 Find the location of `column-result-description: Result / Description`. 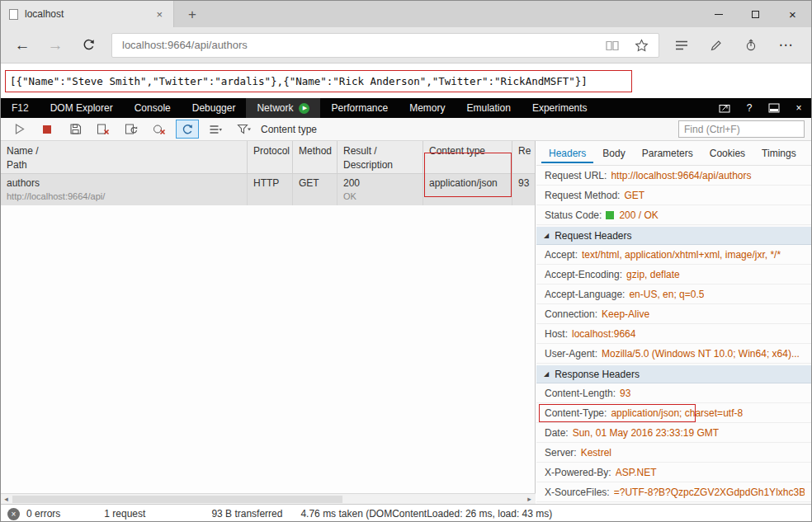

column-result-description: Result / Description is located at coordinates (380, 157).